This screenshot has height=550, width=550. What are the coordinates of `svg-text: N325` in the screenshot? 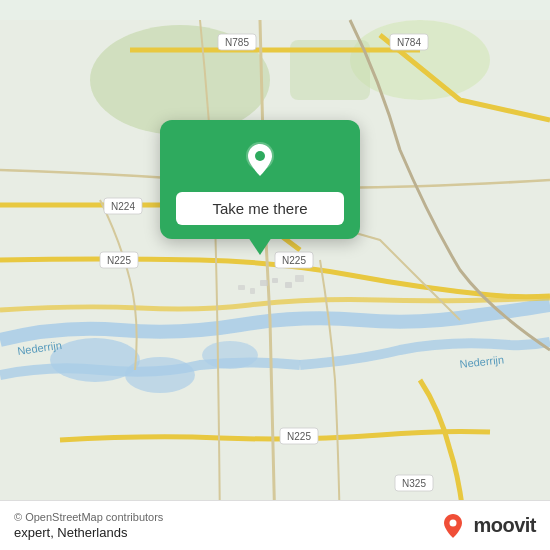 It's located at (414, 484).